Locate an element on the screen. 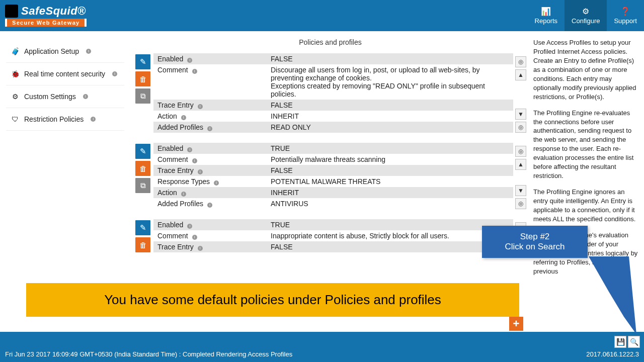 The width and height of the screenshot is (644, 362). add-entry-button: + is located at coordinates (516, 324).